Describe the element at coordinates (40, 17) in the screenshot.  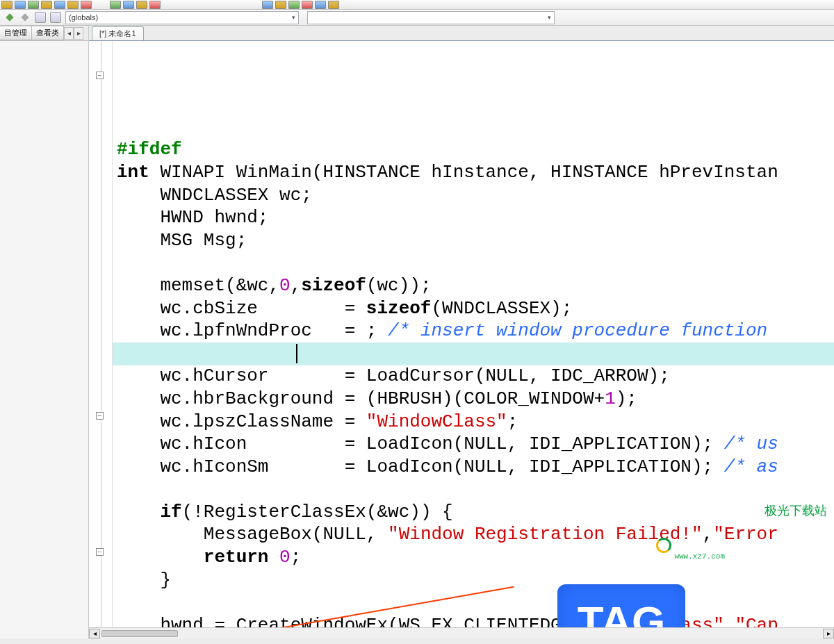
I see `nav-back-icon` at that location.